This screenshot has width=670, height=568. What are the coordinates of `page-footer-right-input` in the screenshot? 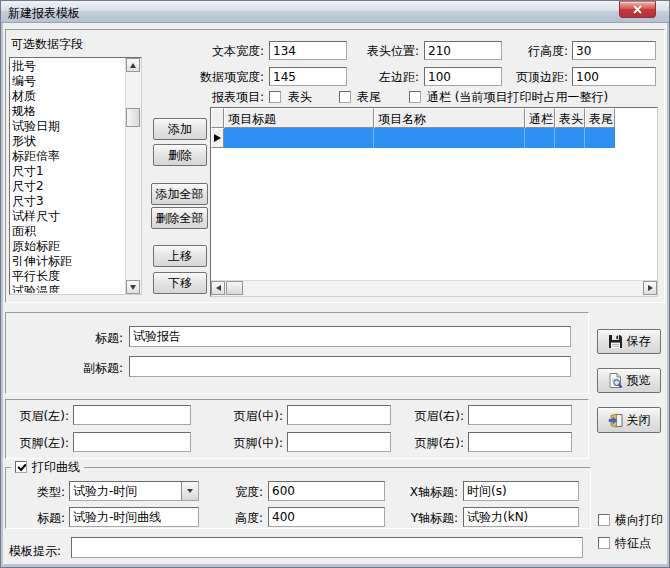 It's located at (520, 442).